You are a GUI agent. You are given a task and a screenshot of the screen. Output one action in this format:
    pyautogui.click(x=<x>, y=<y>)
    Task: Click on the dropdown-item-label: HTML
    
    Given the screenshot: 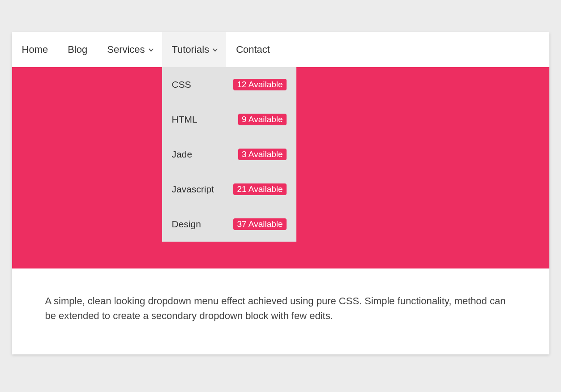 What is the action you would take?
    pyautogui.click(x=184, y=119)
    